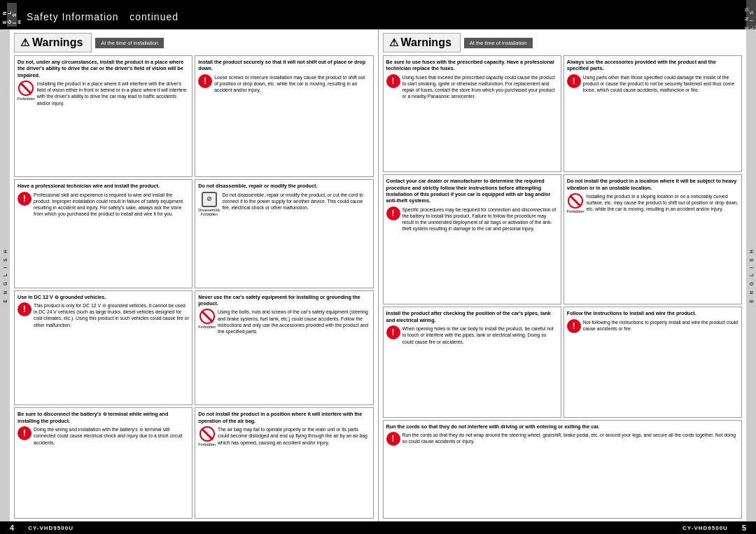 The image size is (756, 534). What do you see at coordinates (104, 349) in the screenshot?
I see `warn-box-5: Use in DC 12 V ⊖ grounded vehicles. ! Th…` at bounding box center [104, 349].